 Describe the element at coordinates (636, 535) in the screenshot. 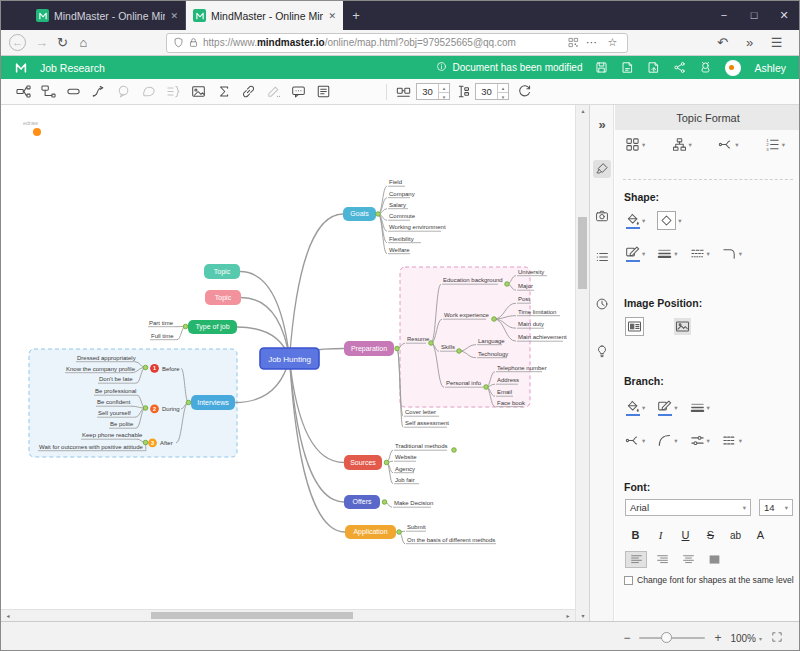

I see `bold-button: B` at that location.